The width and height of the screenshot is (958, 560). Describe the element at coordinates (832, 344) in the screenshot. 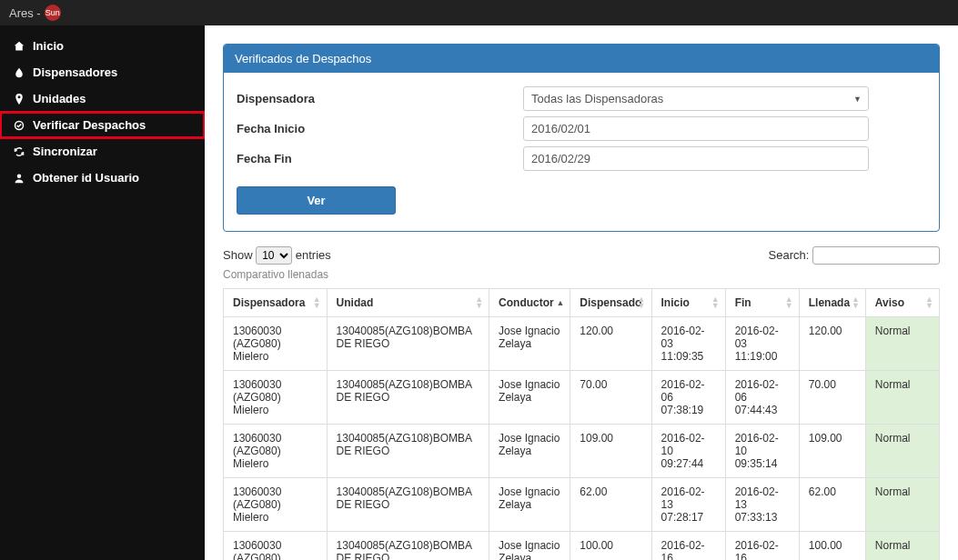

I see `cell-llenada: 120.00` at that location.